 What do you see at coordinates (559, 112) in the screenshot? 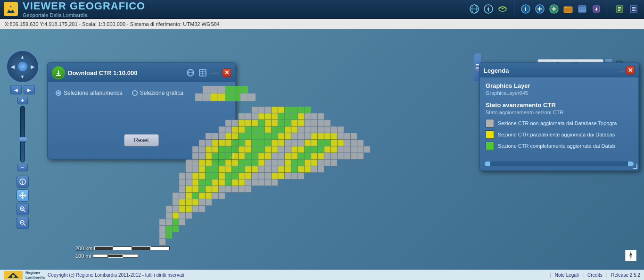
I see `legend-section-sub: Stato aggiornamento sezioni CTR` at bounding box center [559, 112].